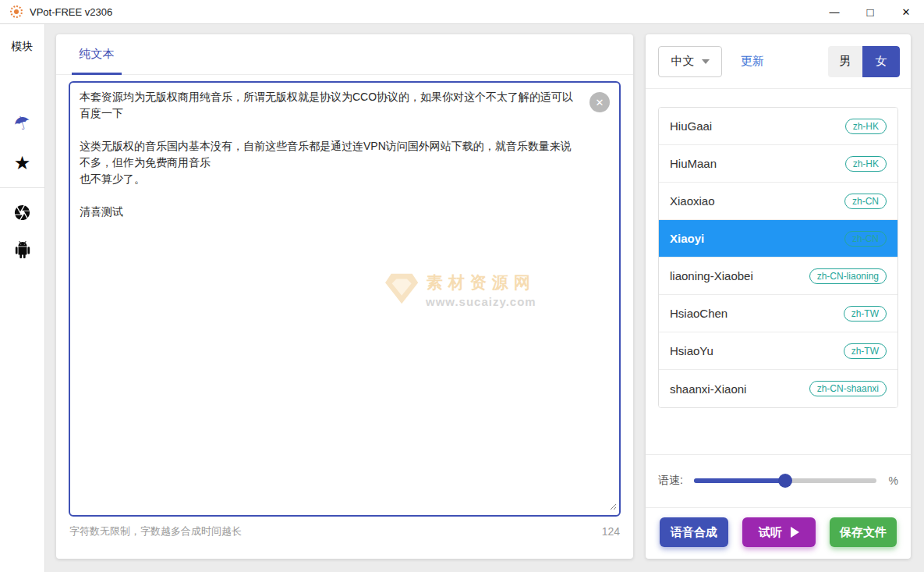  Describe the element at coordinates (600, 102) in the screenshot. I see `clear-text-icon: ✕` at that location.